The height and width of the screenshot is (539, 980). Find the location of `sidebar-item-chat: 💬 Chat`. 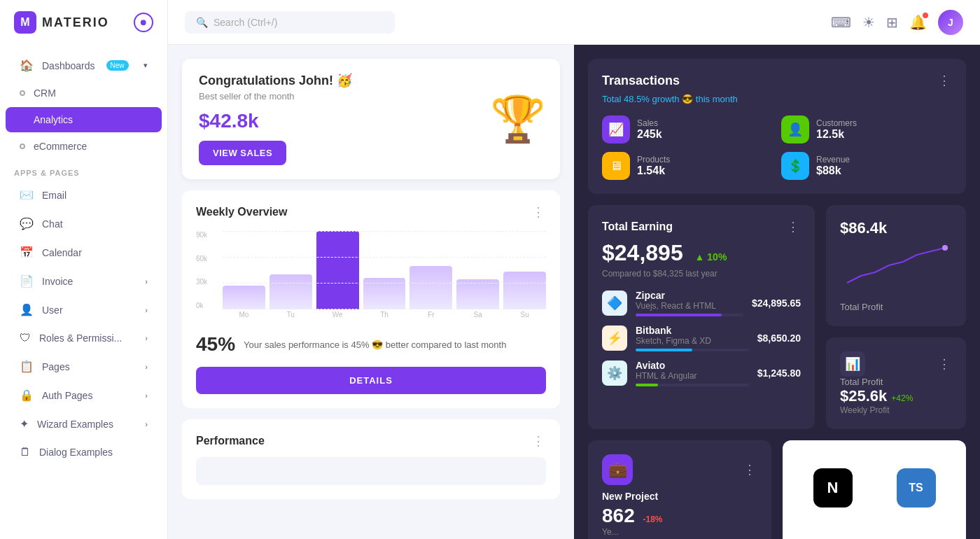

sidebar-item-chat: 💬 Chat is located at coordinates (84, 224).